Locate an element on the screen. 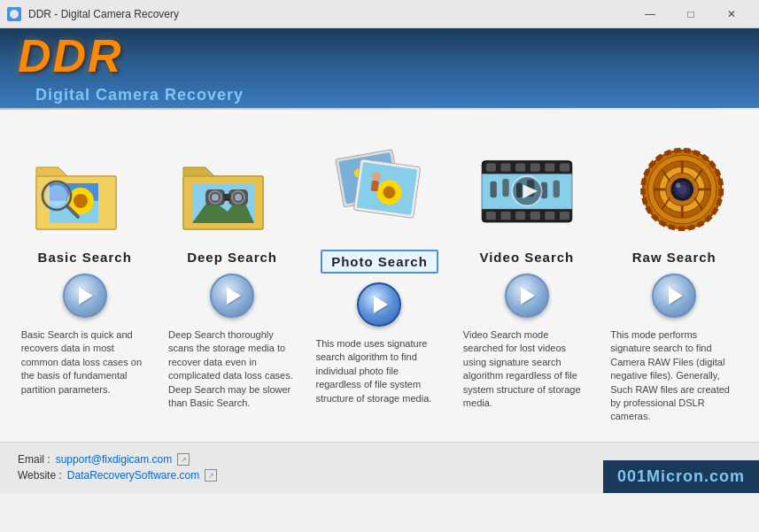 Image resolution: width=759 pixels, height=532 pixels. basic-search-item: Basic Search Basic Search is quick and r… is located at coordinates (85, 266).